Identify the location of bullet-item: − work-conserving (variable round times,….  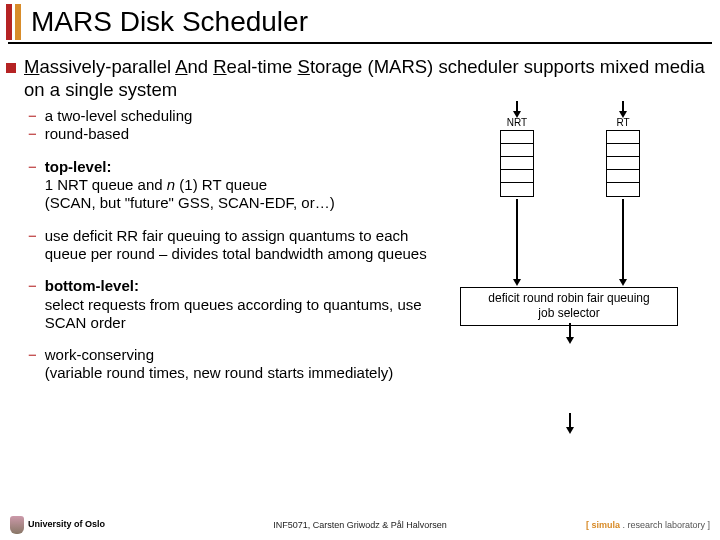
(229, 364).